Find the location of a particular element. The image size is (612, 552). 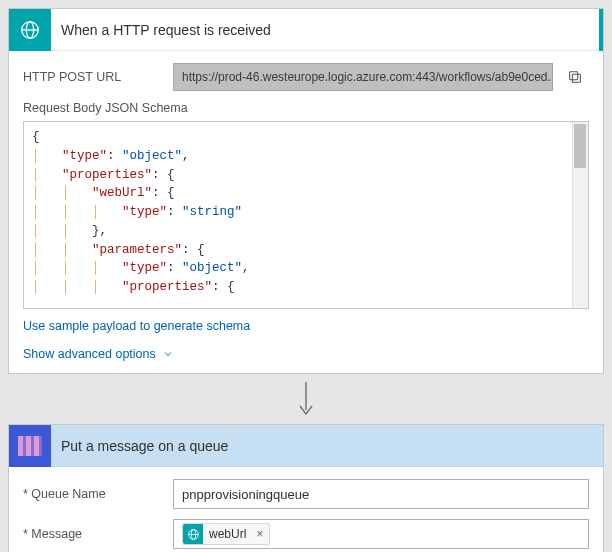

message-label: Message is located at coordinates (98, 534).